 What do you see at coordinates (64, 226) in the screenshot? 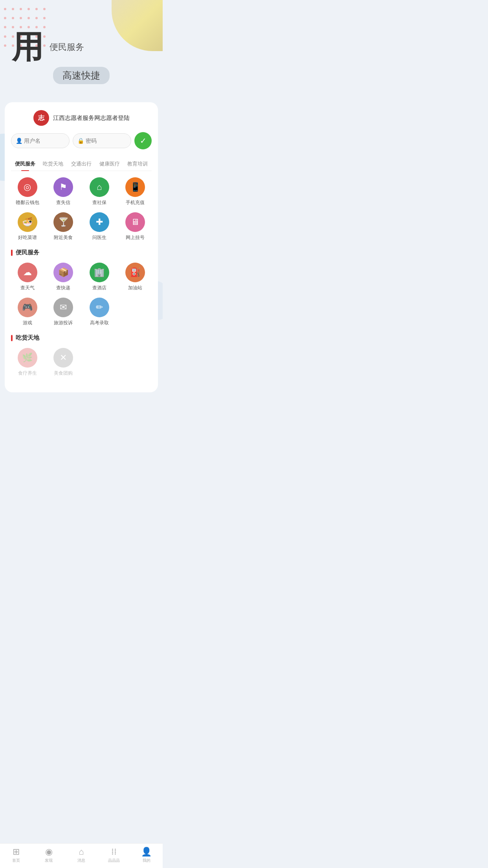
I see `service-item-附近美食: 🍸附近美食` at bounding box center [64, 226].